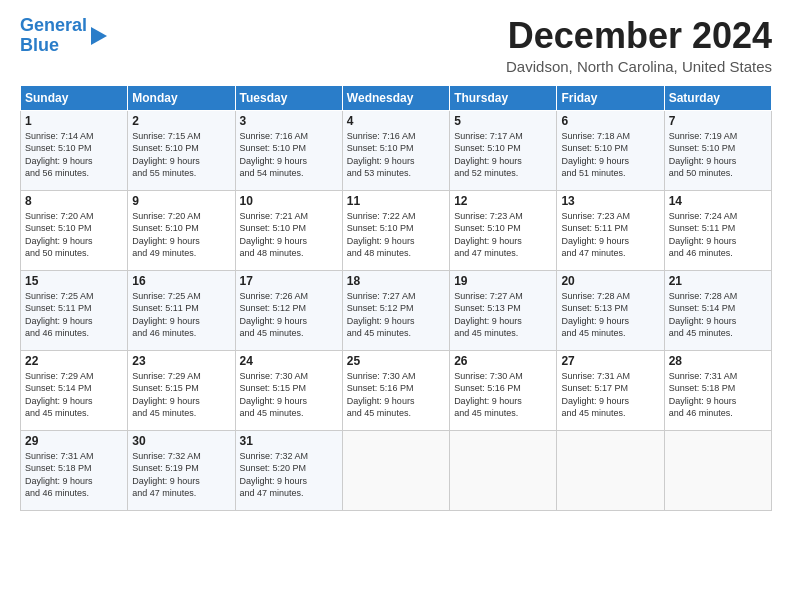  Describe the element at coordinates (289, 201) in the screenshot. I see `day-number: 10` at that location.